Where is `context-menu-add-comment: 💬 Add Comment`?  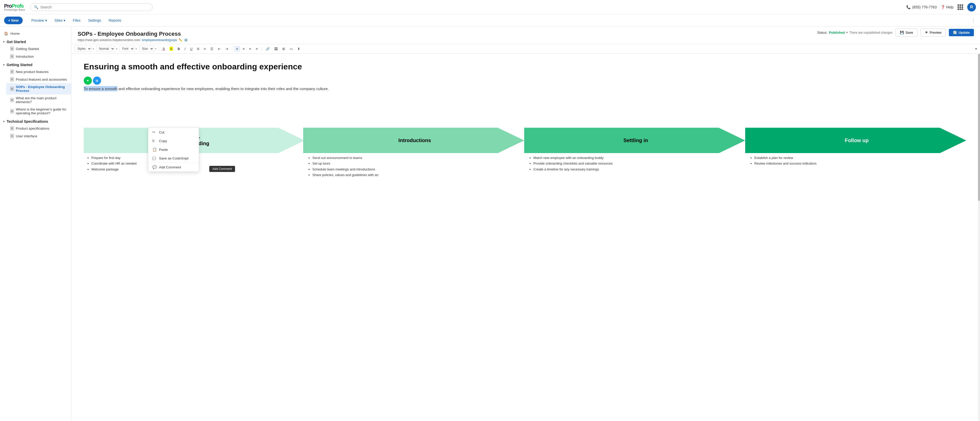
context-menu-add-comment: 💬 Add Comment is located at coordinates (173, 167).